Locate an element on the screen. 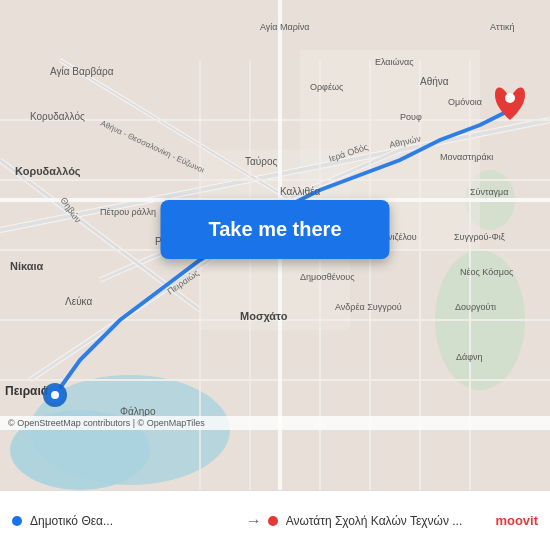 The height and width of the screenshot is (550, 550). svg-text: Καλλιθέα is located at coordinates (300, 192).